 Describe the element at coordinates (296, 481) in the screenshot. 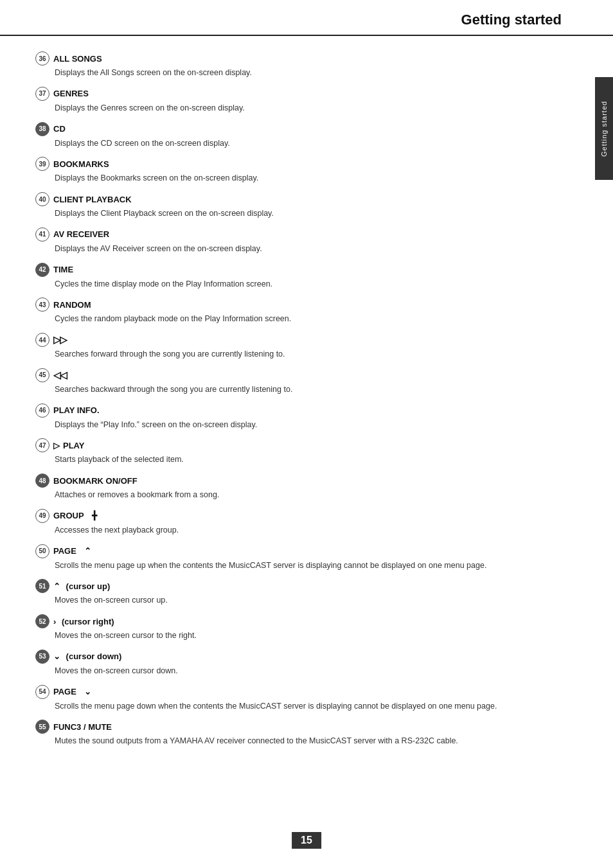

I see `item-header: 48BOOKMARK ON/OFF` at that location.